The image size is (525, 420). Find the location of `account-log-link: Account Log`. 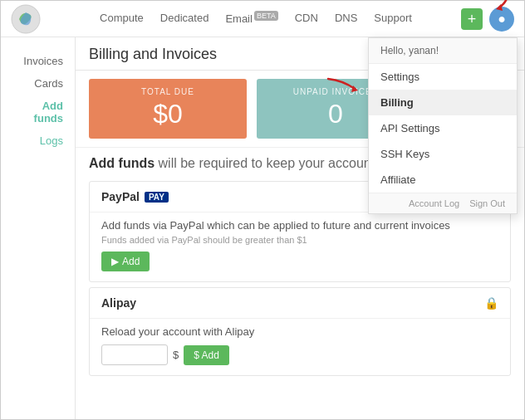

account-log-link: Account Log is located at coordinates (434, 203).